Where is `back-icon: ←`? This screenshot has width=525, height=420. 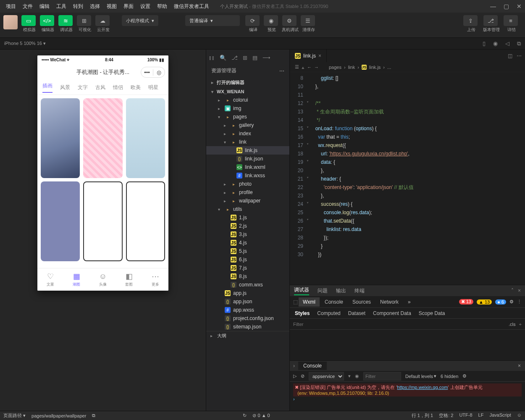 back-icon: ← is located at coordinates (309, 67).